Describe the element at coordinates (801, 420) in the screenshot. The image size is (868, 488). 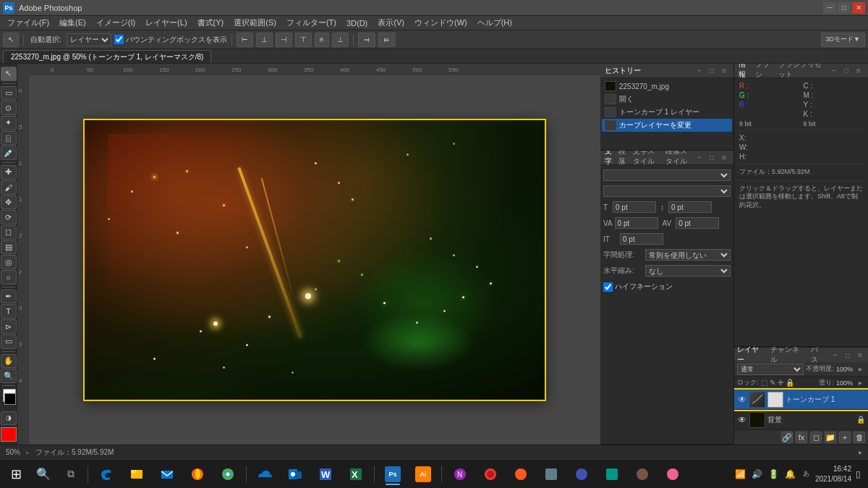
I see `layer-row-bg: 👁 背景 🔒` at that location.